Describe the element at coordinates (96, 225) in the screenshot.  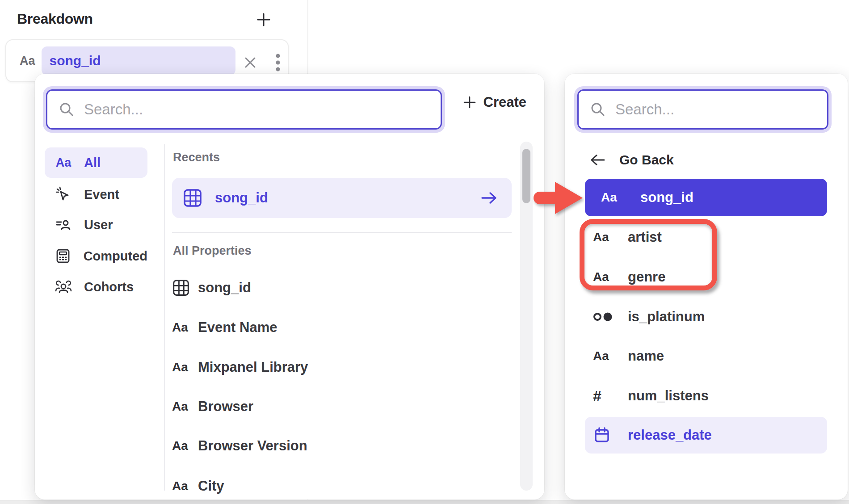
I see `category-tab-user: User` at that location.